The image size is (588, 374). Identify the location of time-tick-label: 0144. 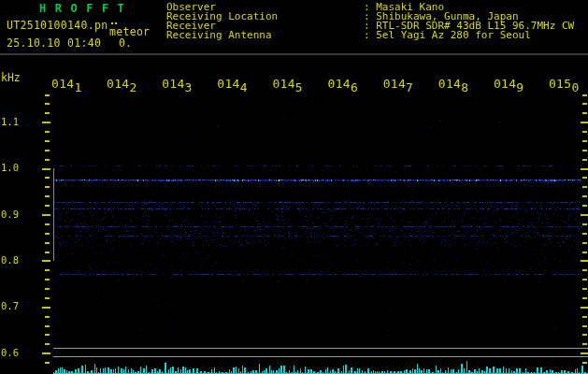
(232, 84).